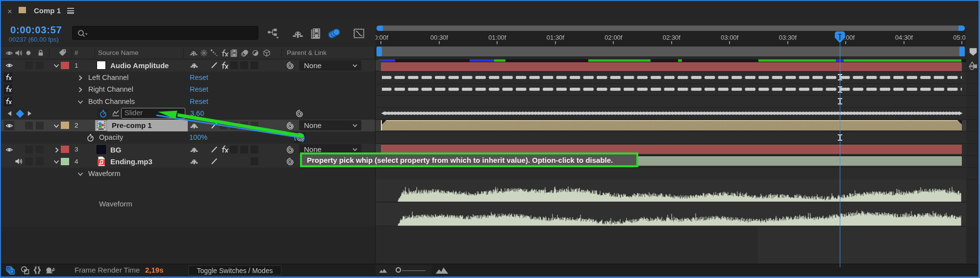 This screenshot has height=278, width=980. I want to click on zoom-slider-track, so click(414, 271).